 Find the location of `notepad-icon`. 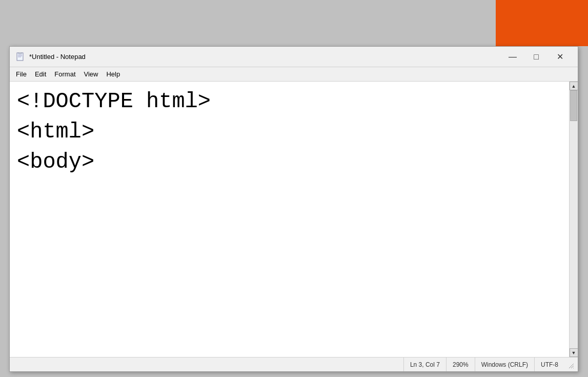

notepad-icon is located at coordinates (21, 57).